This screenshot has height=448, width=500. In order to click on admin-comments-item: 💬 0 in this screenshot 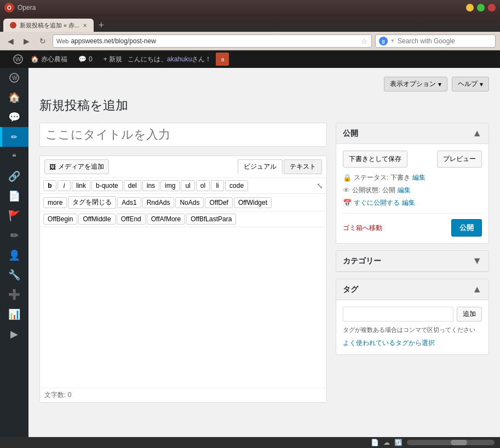, I will do `click(85, 59)`.